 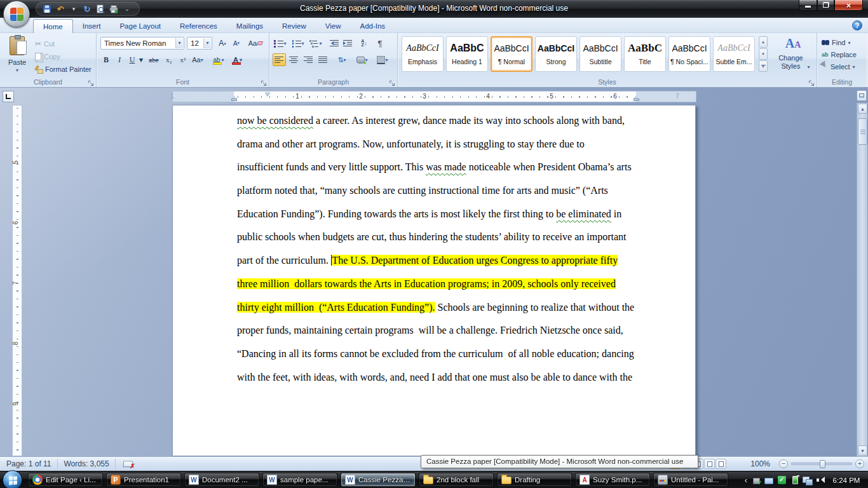 What do you see at coordinates (393, 81) in the screenshot?
I see `paragraph-dialog-launcher` at bounding box center [393, 81].